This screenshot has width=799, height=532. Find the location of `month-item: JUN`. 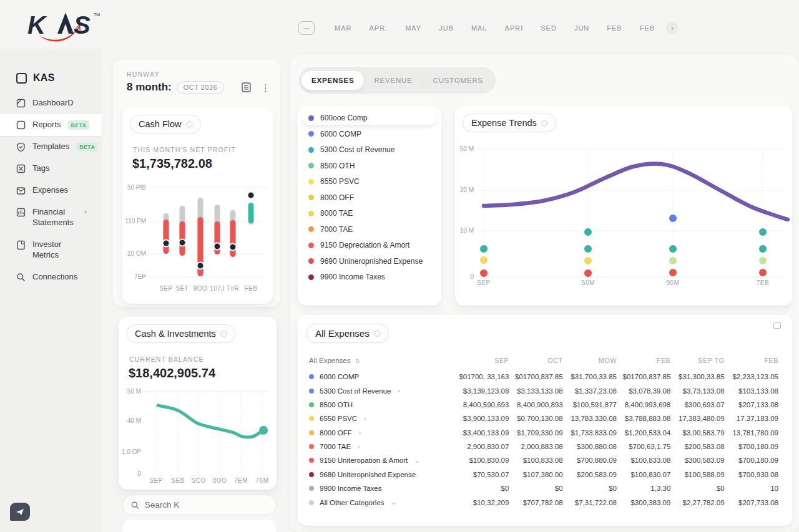

month-item: JUN is located at coordinates (582, 28).